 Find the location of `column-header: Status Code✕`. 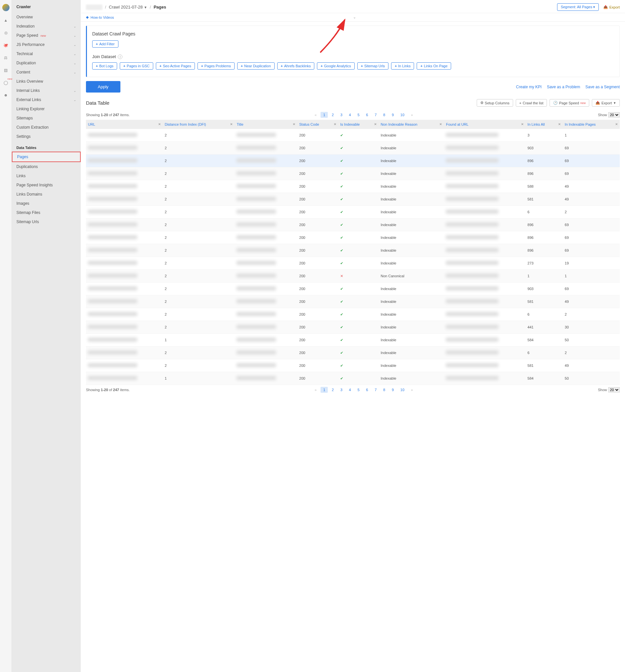

column-header: Status Code✕ is located at coordinates (318, 124).